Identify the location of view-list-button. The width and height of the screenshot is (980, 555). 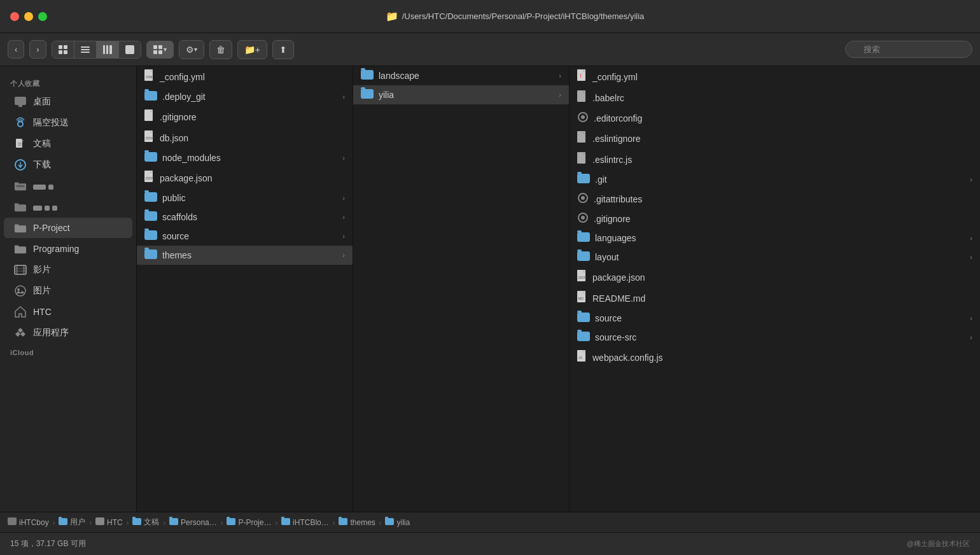
(85, 50).